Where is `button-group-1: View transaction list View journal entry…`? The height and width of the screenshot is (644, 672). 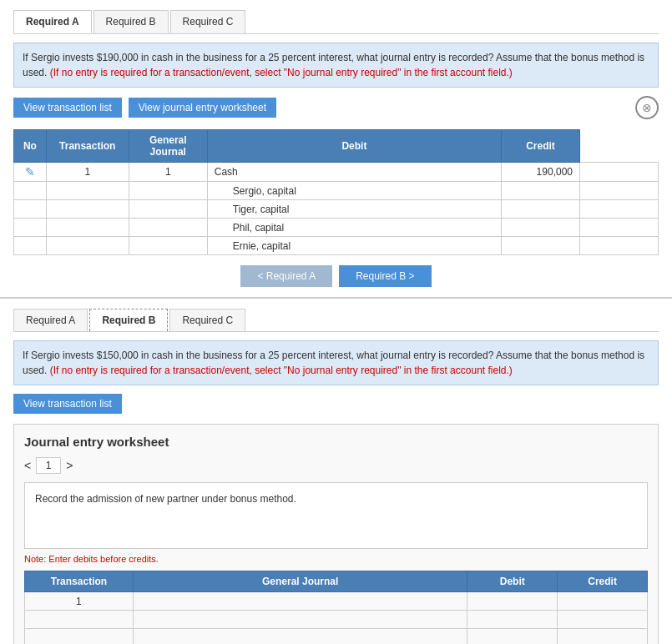 button-group-1: View transaction list View journal entry… is located at coordinates (336, 108).